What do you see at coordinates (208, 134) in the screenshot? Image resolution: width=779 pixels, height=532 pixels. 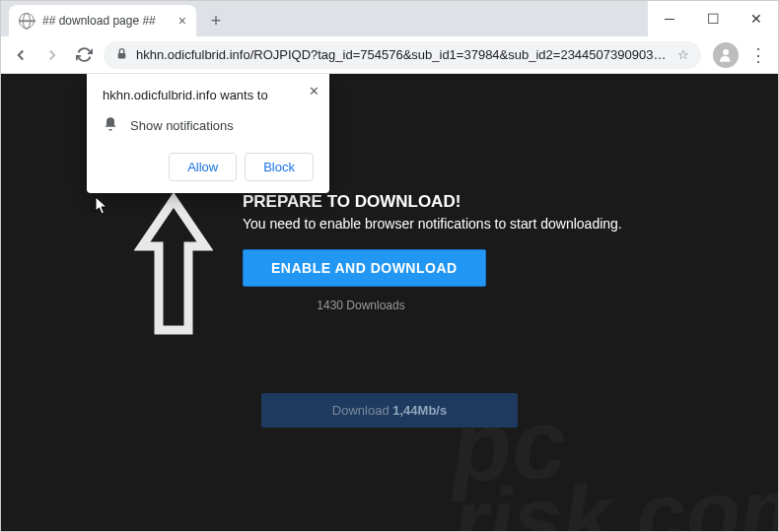 I see `notification-permission-popup: ✕ hkhn.odicfulbrid.info wants to Show no…` at bounding box center [208, 134].